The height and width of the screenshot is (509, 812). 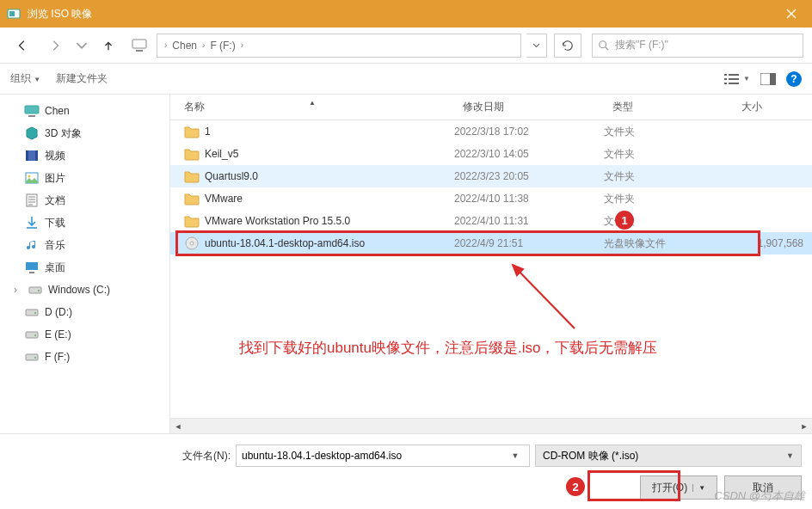 I want to click on help-button: ?, so click(x=794, y=79).